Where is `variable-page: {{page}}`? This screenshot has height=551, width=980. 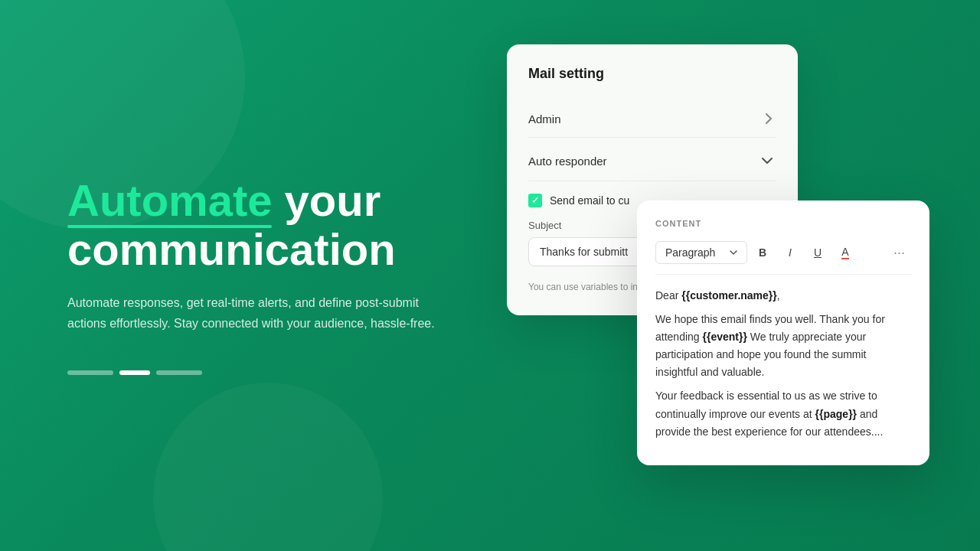 variable-page: {{page}} is located at coordinates (836, 414).